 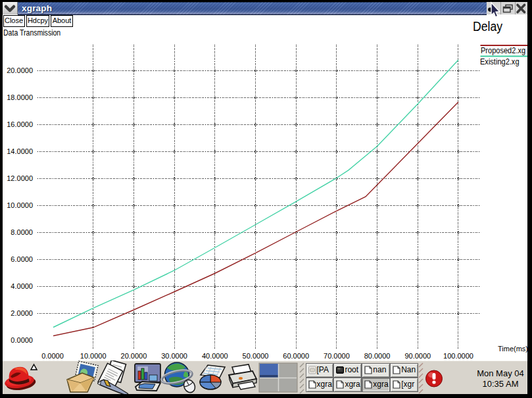 What do you see at coordinates (513, 349) in the screenshot?
I see `svg-text: Time(ms)` at bounding box center [513, 349].